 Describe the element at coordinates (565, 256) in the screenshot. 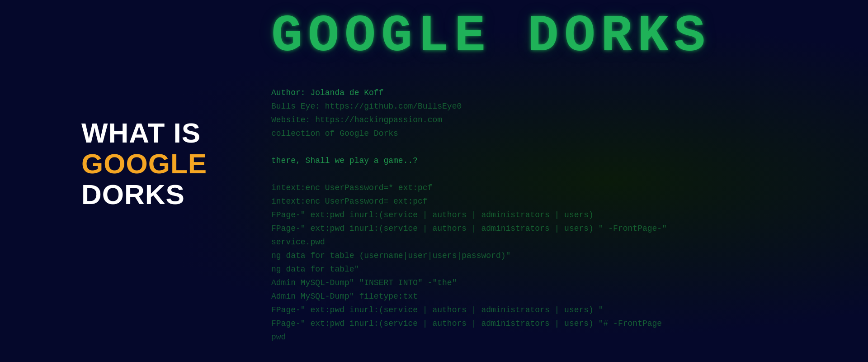

I see `code-line: ng data for table (username|user|users|p…` at that location.